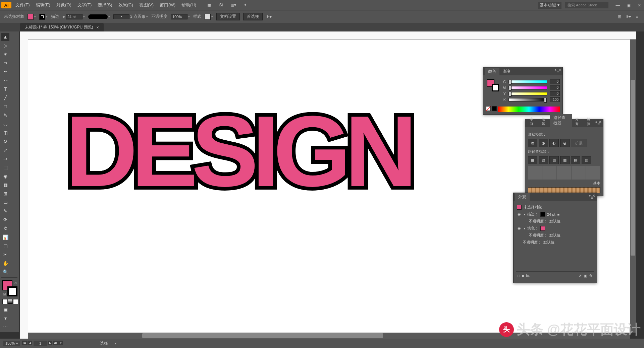  Describe the element at coordinates (639, 5) in the screenshot. I see `close-button: ✕` at that location.